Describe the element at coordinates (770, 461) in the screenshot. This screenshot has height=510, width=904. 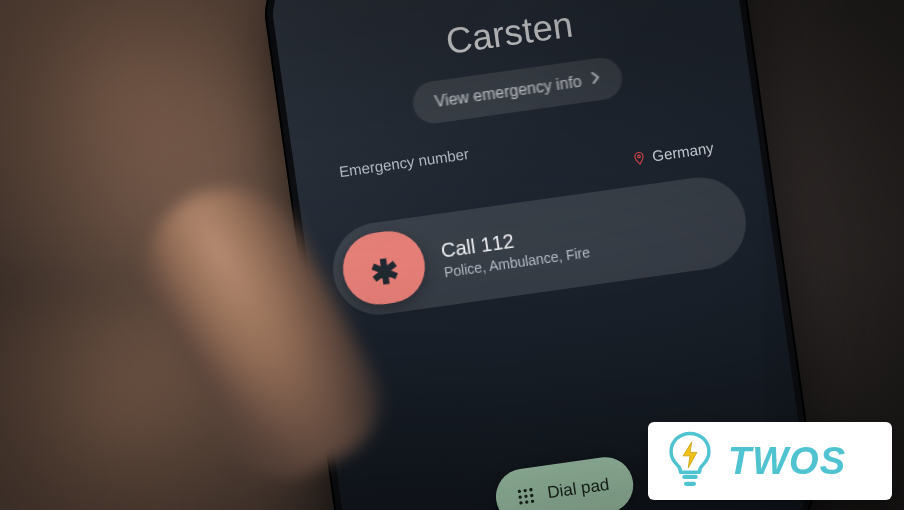
I see `brand-badge: TWOS` at that location.